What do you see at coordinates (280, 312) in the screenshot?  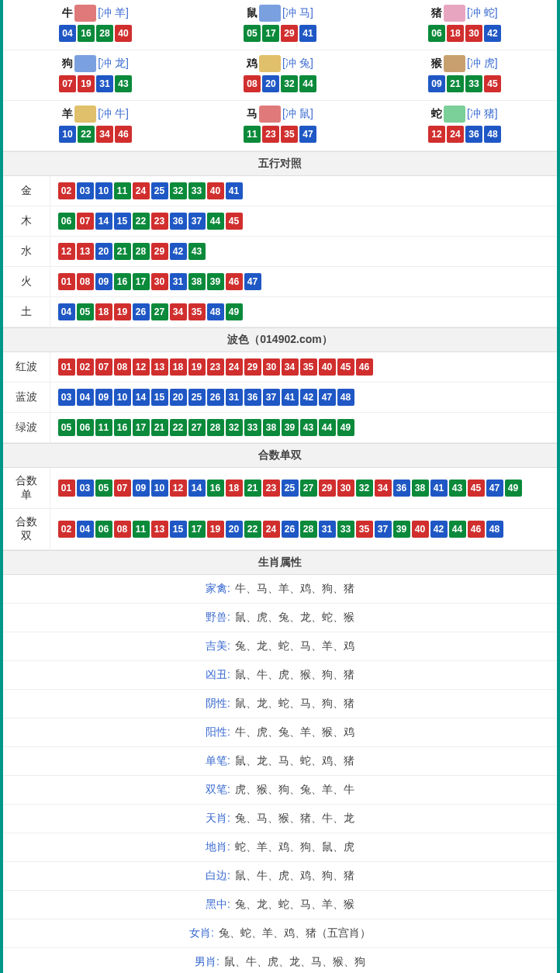 I see `table-row: 土04051819262734354849` at bounding box center [280, 312].